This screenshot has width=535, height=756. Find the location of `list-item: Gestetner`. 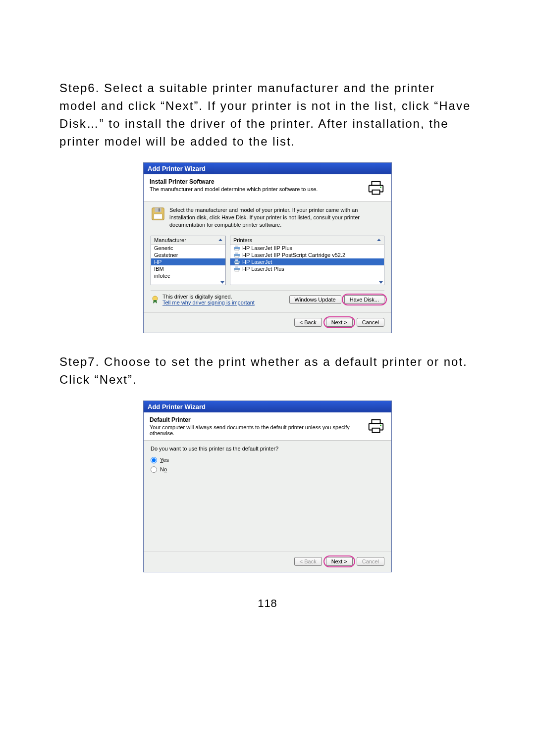

list-item: Gestetner is located at coordinates (188, 255).